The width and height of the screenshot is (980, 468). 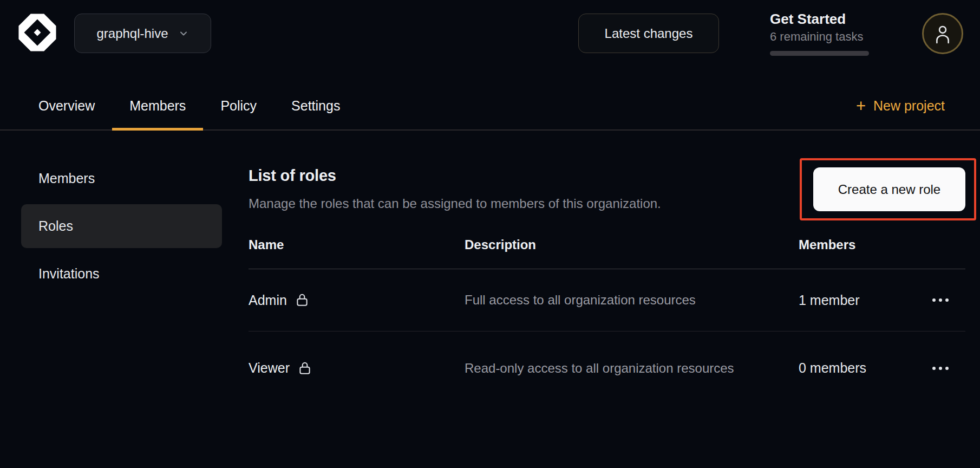 What do you see at coordinates (631, 300) in the screenshot?
I see `role-description: Full access to all organization resource…` at bounding box center [631, 300].